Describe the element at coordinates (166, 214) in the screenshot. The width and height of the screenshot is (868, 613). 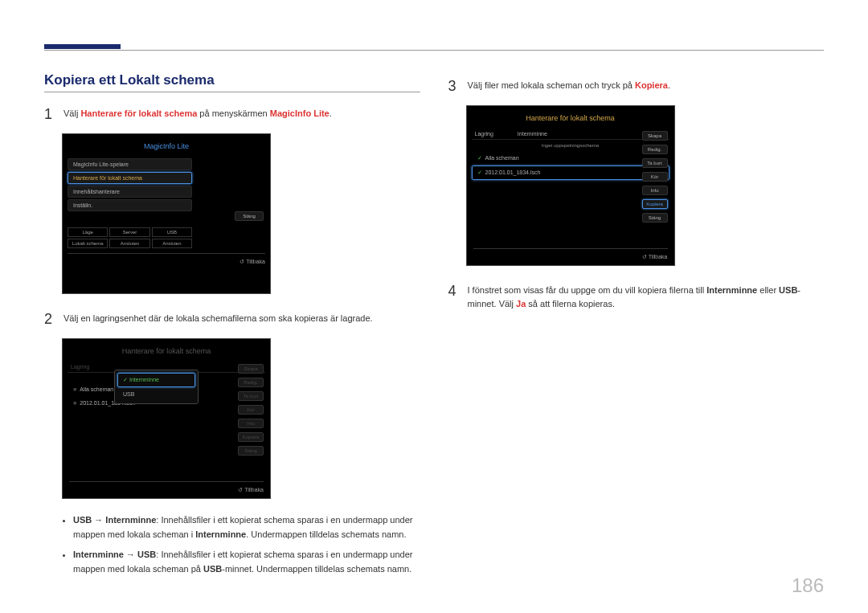
I see `screenshot-magicinfo-menu: MagicInfo Lite MagicInfo Lite-spelare Ha…` at that location.